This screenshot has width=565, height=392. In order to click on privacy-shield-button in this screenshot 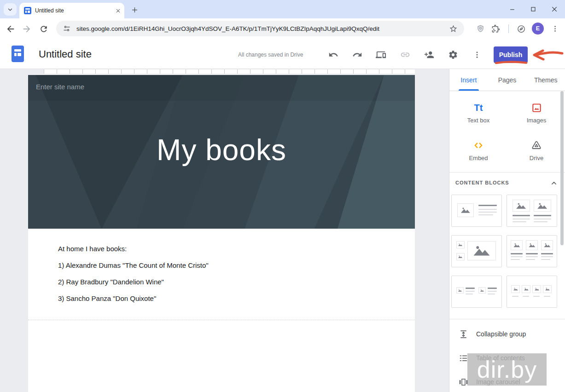, I will do `click(480, 29)`.